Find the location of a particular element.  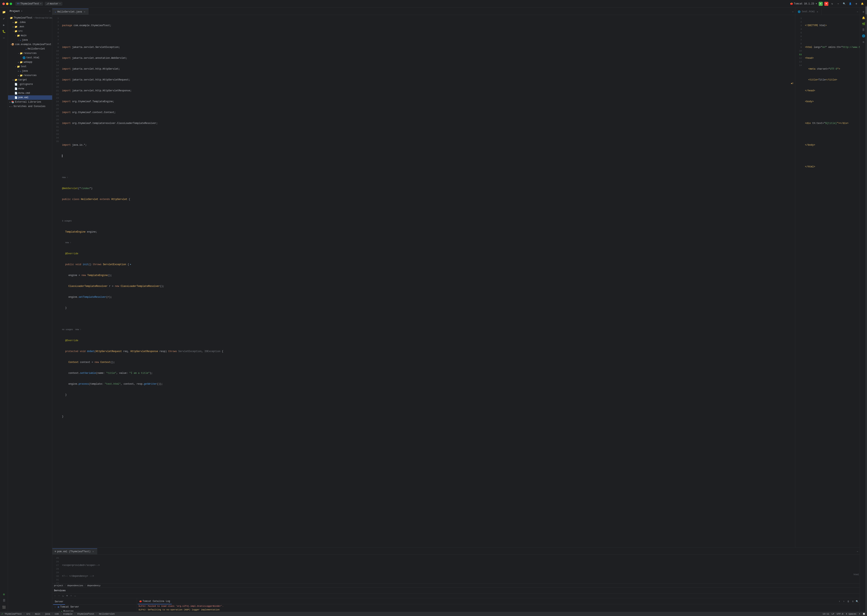

status-sep5: > is located at coordinates (61, 614).